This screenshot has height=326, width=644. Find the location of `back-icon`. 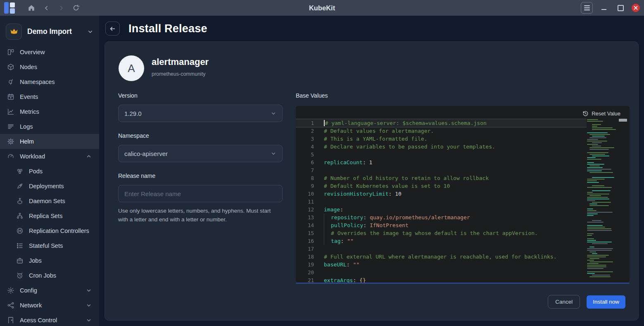

back-icon is located at coordinates (46, 8).